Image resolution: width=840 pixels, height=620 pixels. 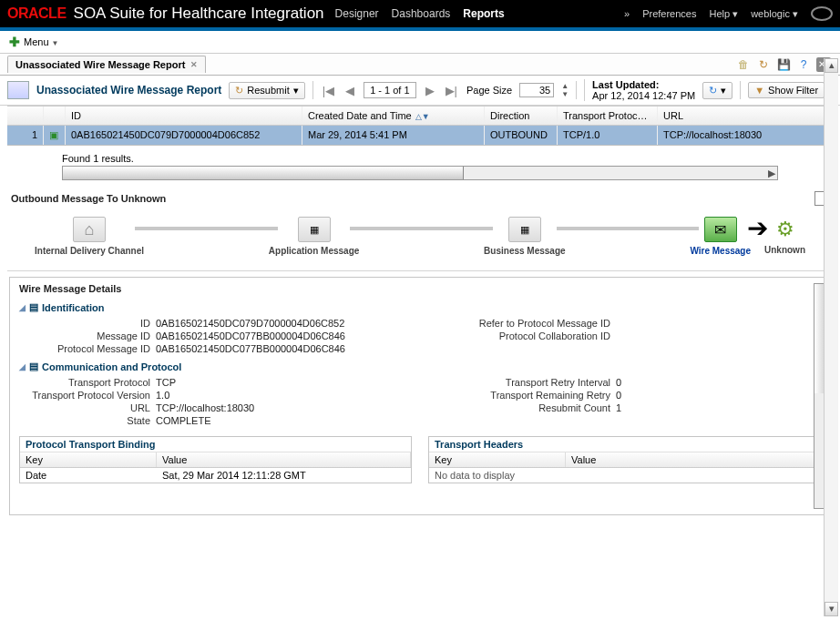 What do you see at coordinates (215, 475) in the screenshot?
I see `table-row: DateSat, 29 Mar 2014 12:11:28 GMT` at bounding box center [215, 475].